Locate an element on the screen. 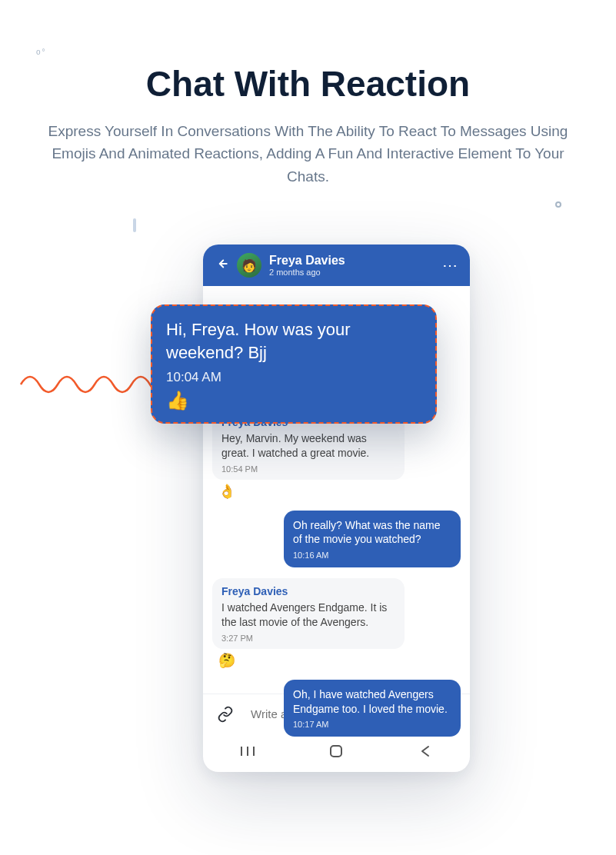 The width and height of the screenshot is (616, 855). message-received: Freya Davies I watched Avengers Endgame.… is located at coordinates (337, 624).